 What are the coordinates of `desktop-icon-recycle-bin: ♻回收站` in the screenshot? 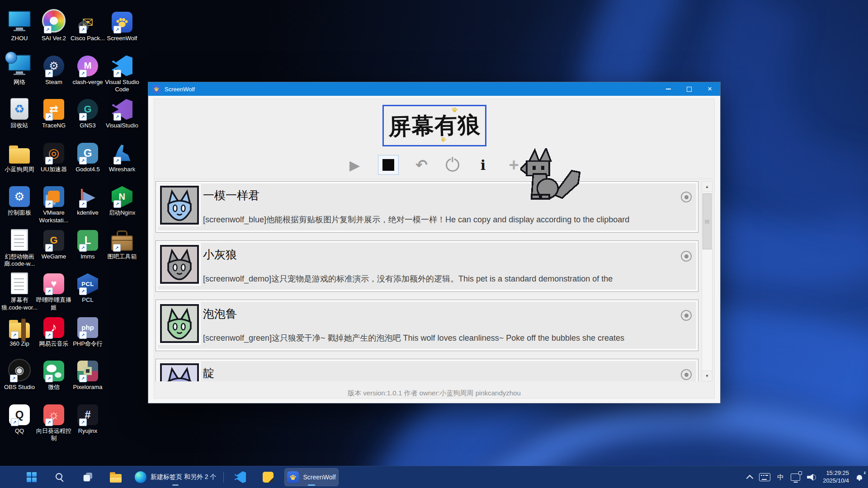 It's located at (19, 112).